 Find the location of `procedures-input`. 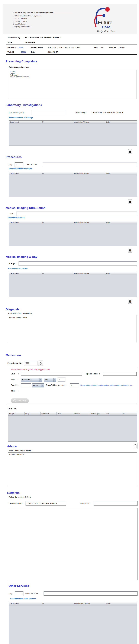

procedures-input is located at coordinates (90, 164).